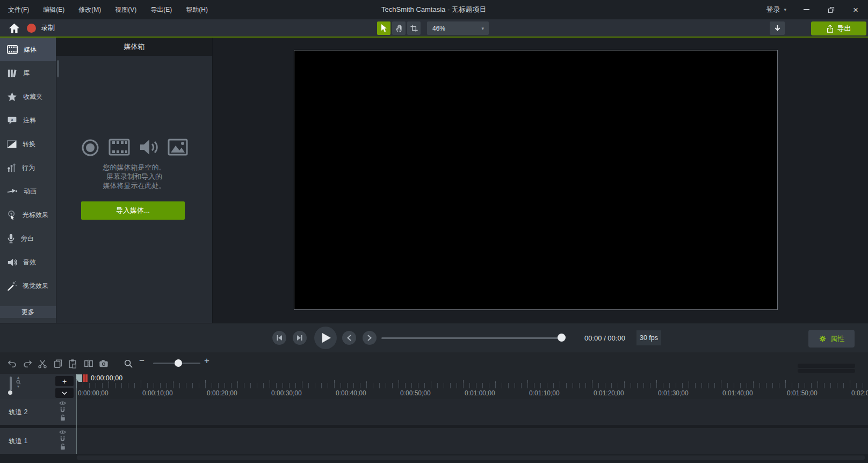 The image size is (868, 463). What do you see at coordinates (126, 10) in the screenshot?
I see `menu-view: 视图(V)` at bounding box center [126, 10].